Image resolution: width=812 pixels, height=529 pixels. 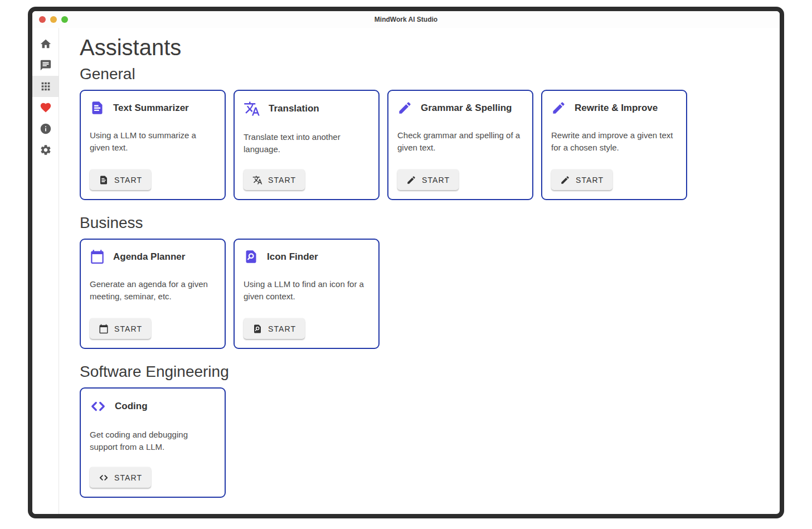 I want to click on start-button-grammar-spelling: START, so click(x=428, y=179).